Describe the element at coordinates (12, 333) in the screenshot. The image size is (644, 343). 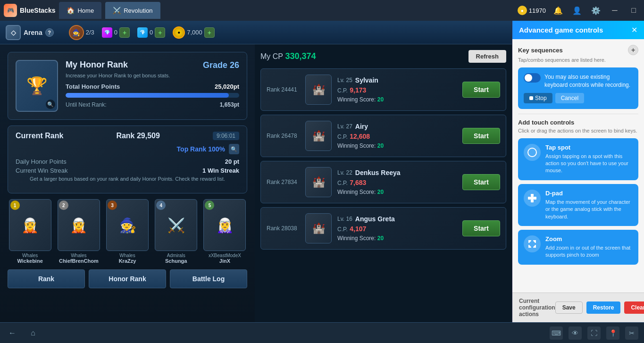
I see `back-button: ←` at that location.